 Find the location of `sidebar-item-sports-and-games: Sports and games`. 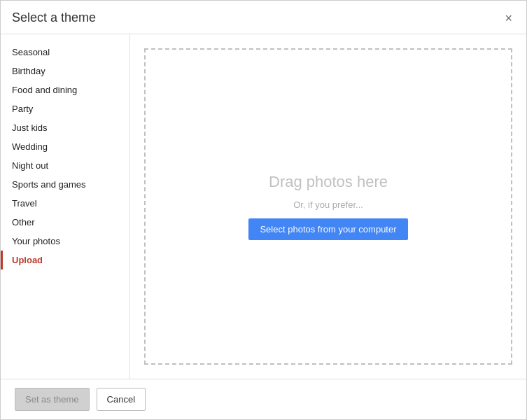

sidebar-item-sports-and-games: Sports and games is located at coordinates (65, 185).